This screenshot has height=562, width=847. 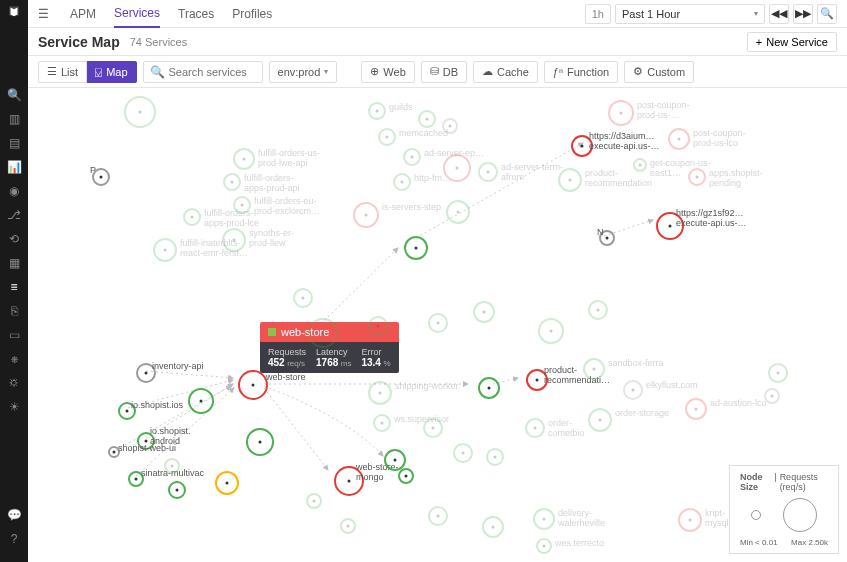 I want to click on menu-icon: ☰, so click(x=45, y=14).